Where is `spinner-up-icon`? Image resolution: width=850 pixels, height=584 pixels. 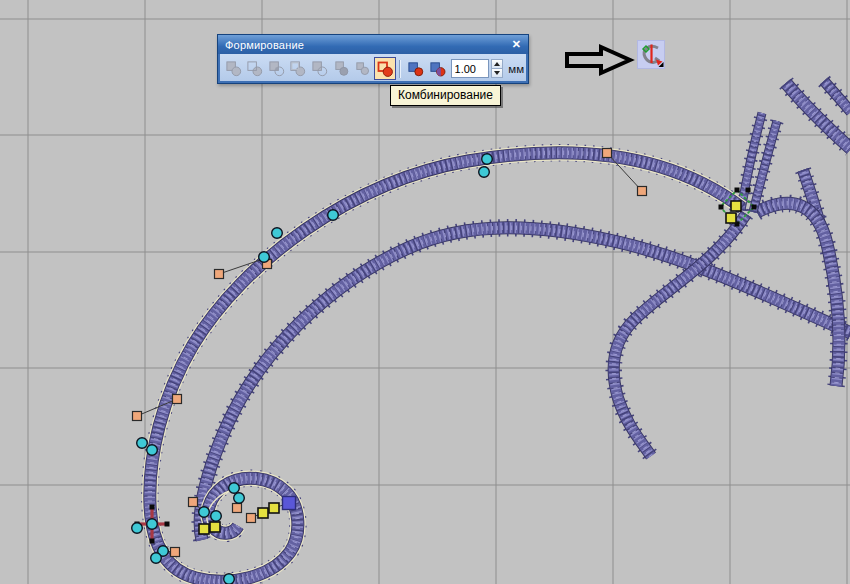
spinner-up-icon is located at coordinates (497, 64).